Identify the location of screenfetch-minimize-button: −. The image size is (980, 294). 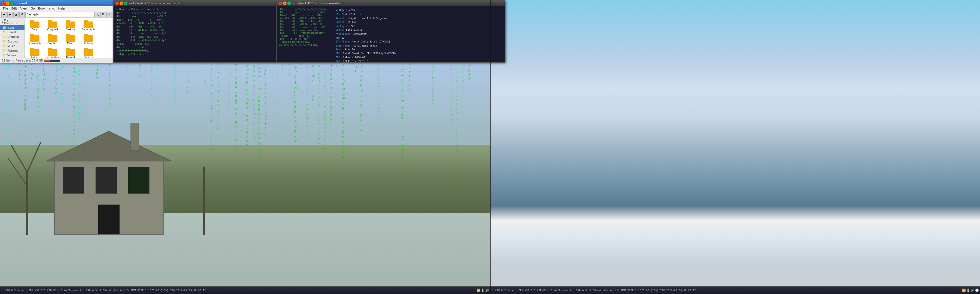
(285, 3).